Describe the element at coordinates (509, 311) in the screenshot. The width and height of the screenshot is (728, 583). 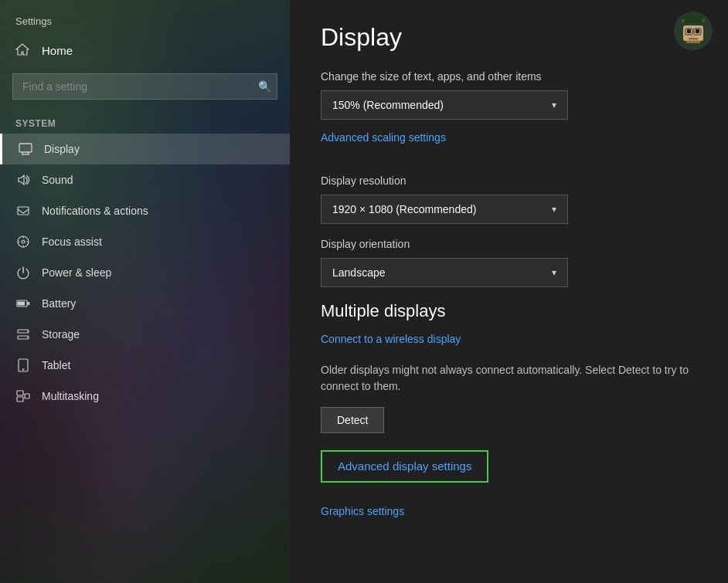
I see `multiple-displays-title: Multiple displays` at that location.